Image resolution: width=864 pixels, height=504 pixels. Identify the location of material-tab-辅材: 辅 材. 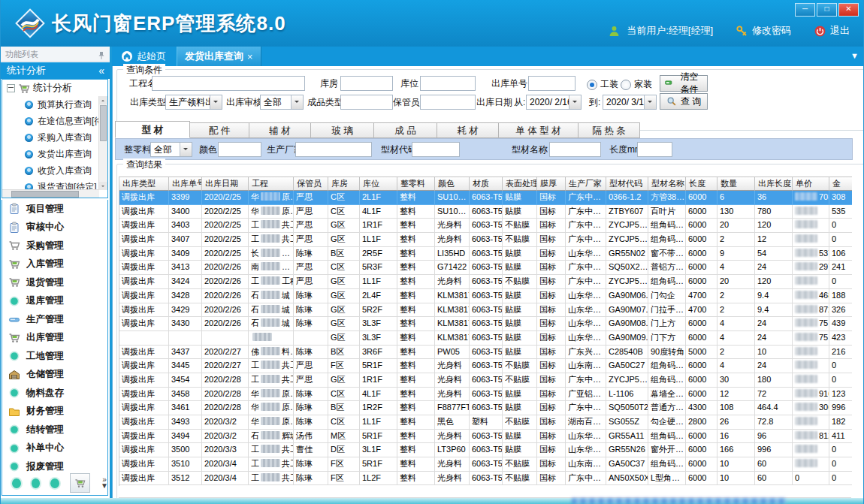
(279, 131).